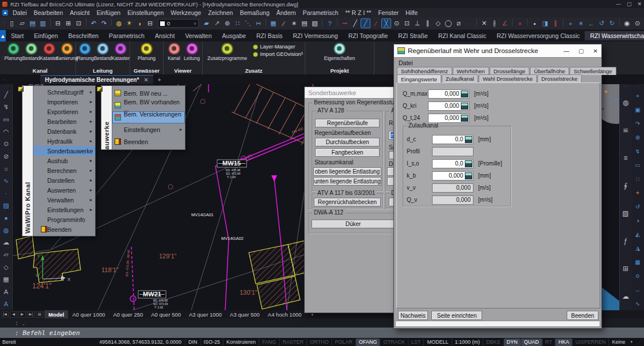 This screenshot has width=644, height=346. I want to click on open-file-icon: ▱, so click(22, 23).